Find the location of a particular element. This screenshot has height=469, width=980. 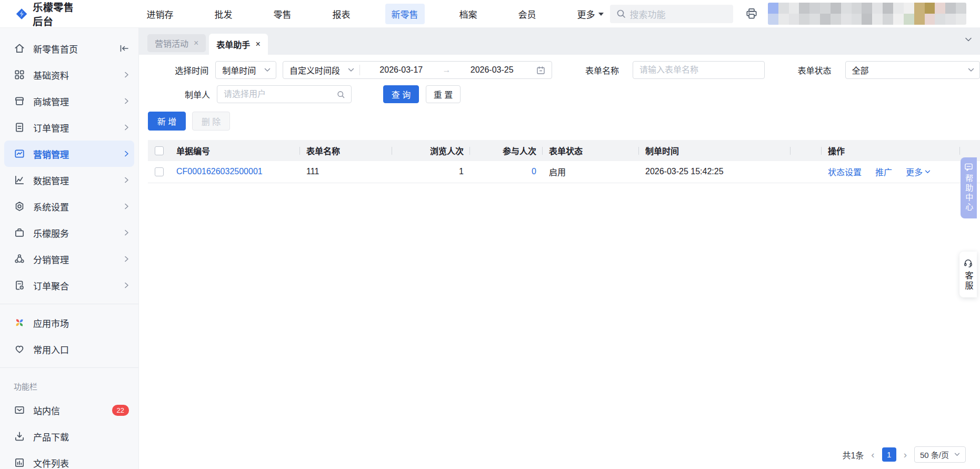

sidebar-item-common-entries: 常用入口 is located at coordinates (69, 349).